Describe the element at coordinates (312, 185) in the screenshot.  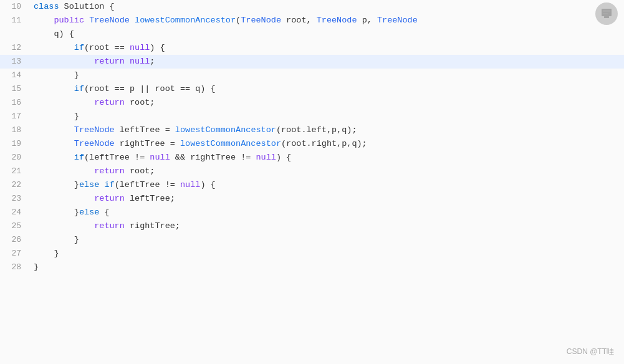
I see `code-line: 22 }else if(leftTree != null) {` at that location.